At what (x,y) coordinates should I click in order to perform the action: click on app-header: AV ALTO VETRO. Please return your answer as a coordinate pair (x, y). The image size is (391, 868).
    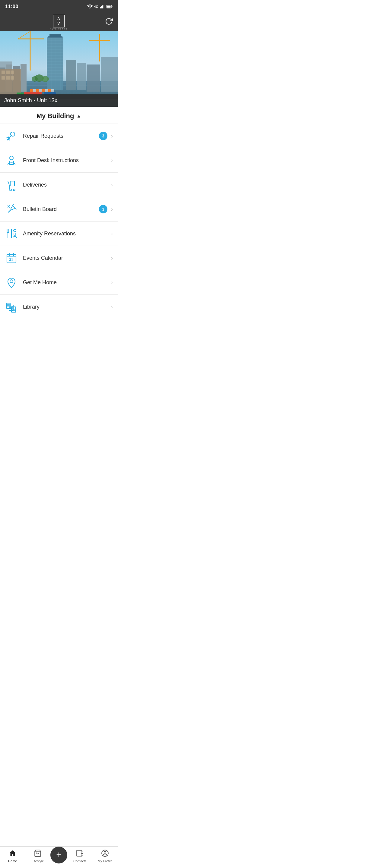
    Looking at the image, I should click on (59, 22).